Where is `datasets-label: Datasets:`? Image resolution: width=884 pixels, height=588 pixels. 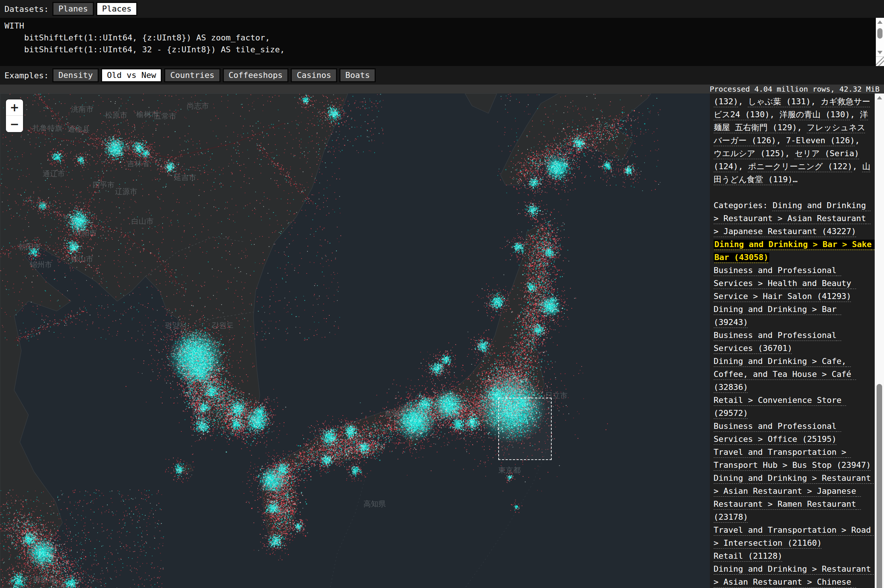 datasets-label: Datasets: is located at coordinates (27, 9).